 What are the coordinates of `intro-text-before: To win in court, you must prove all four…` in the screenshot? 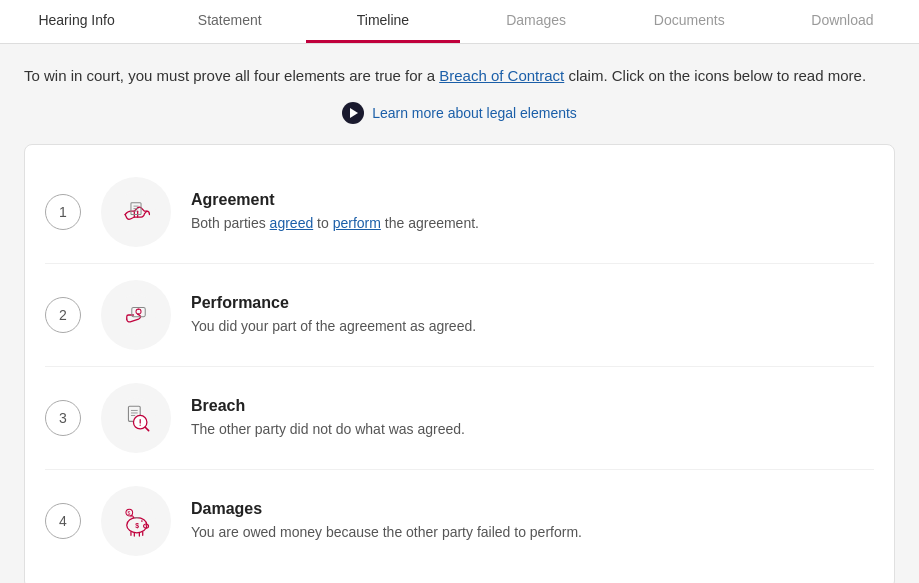 It's located at (232, 76).